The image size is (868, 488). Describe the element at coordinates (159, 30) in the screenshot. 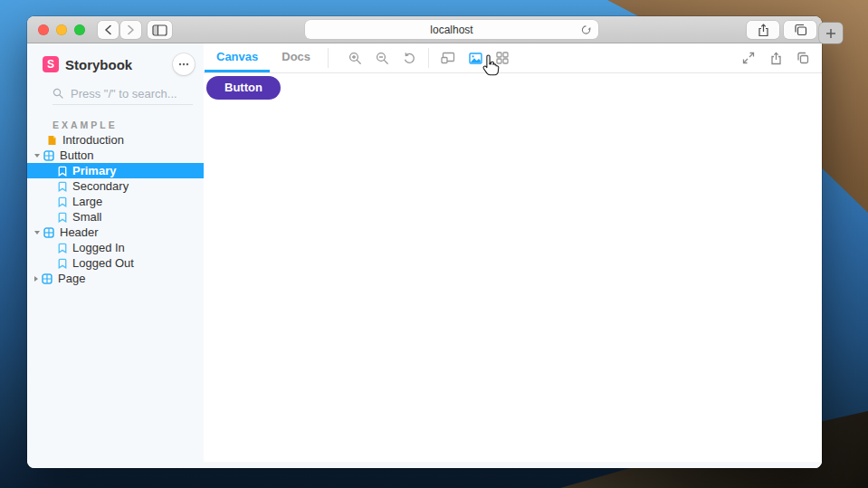

I see `sidebar-toggle-button` at that location.